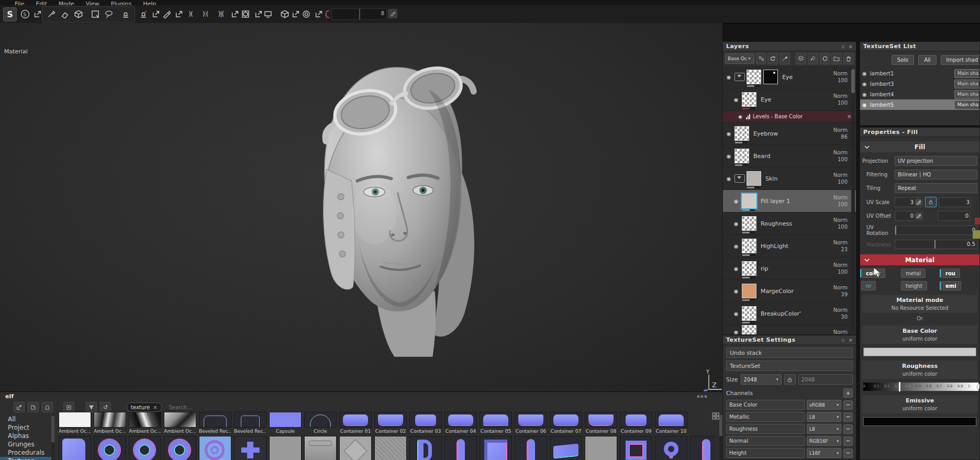  Describe the element at coordinates (205, 14) in the screenshot. I see `radial-symmetry-icon: )|(` at that location.